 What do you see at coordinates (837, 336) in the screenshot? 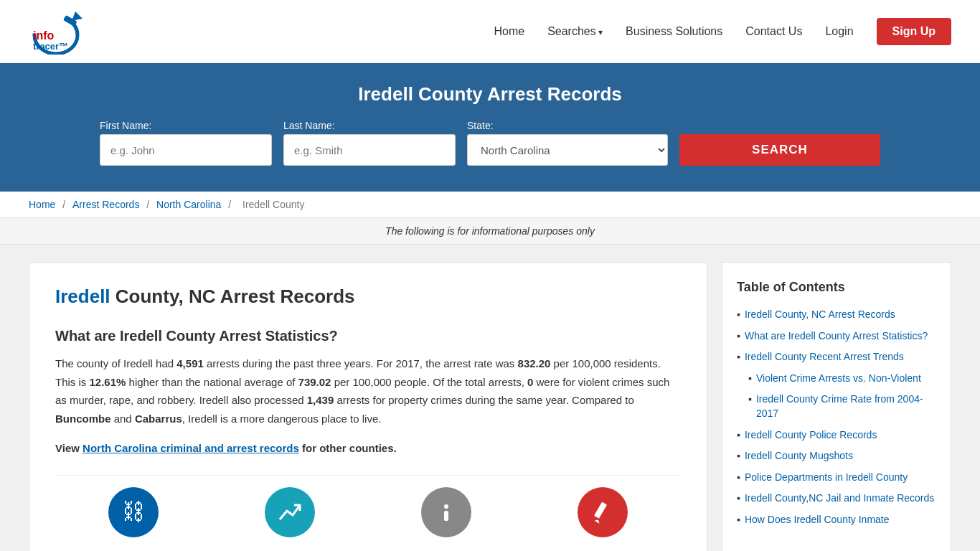
I see `toc-link: What are Iredell County Arrest Statistic…` at bounding box center [837, 336].